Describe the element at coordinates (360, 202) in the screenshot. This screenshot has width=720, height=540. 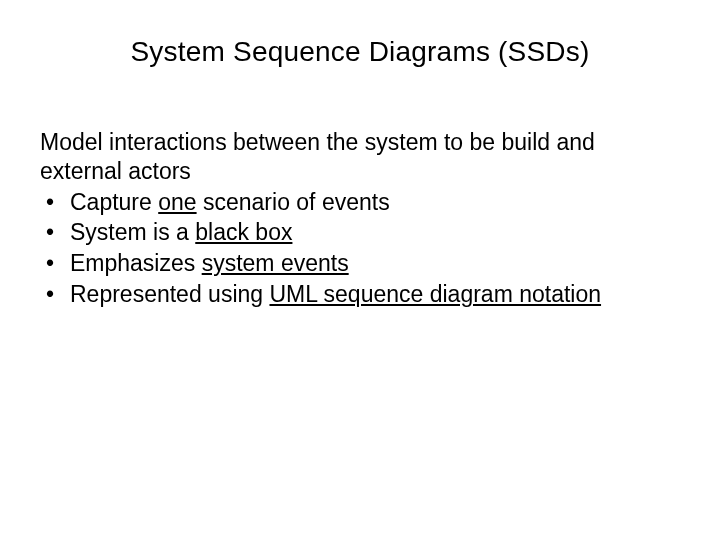
I see `list-item: Capture one scenario of events` at that location.